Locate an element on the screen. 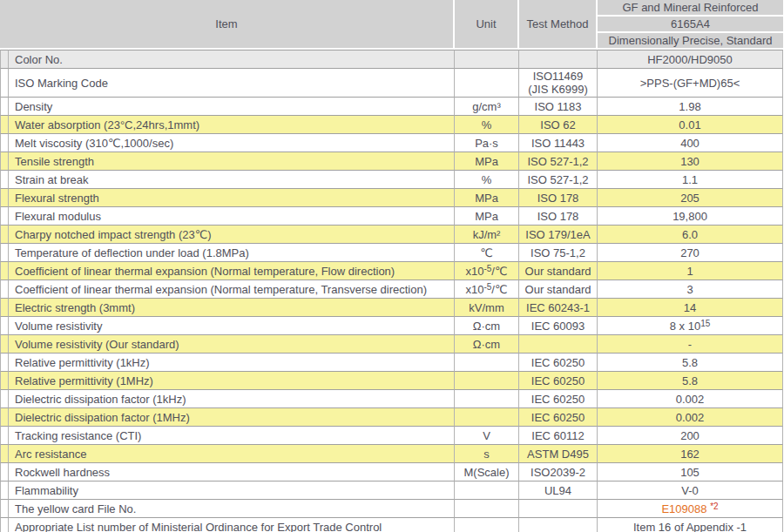 This screenshot has width=784, height=532. value-cell: HF2000/HD9050 is located at coordinates (690, 59).